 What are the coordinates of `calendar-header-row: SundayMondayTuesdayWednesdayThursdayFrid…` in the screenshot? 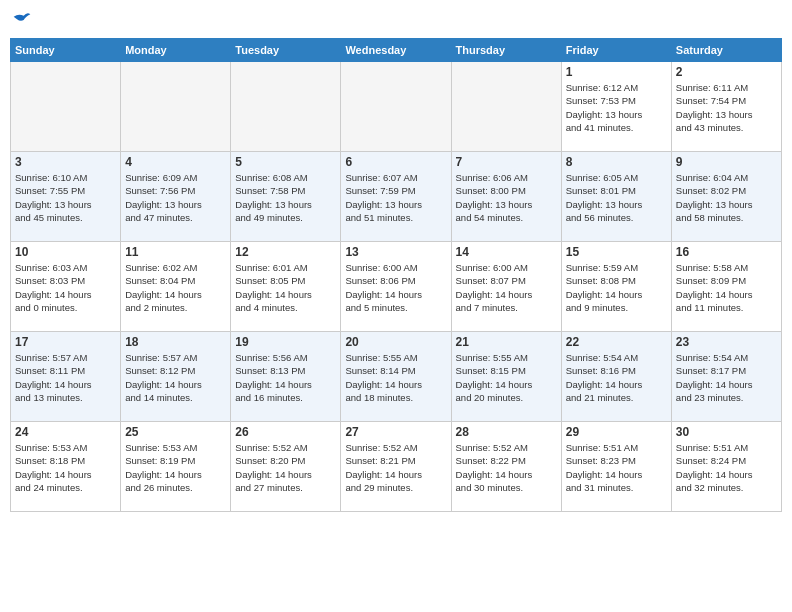 It's located at (396, 50).